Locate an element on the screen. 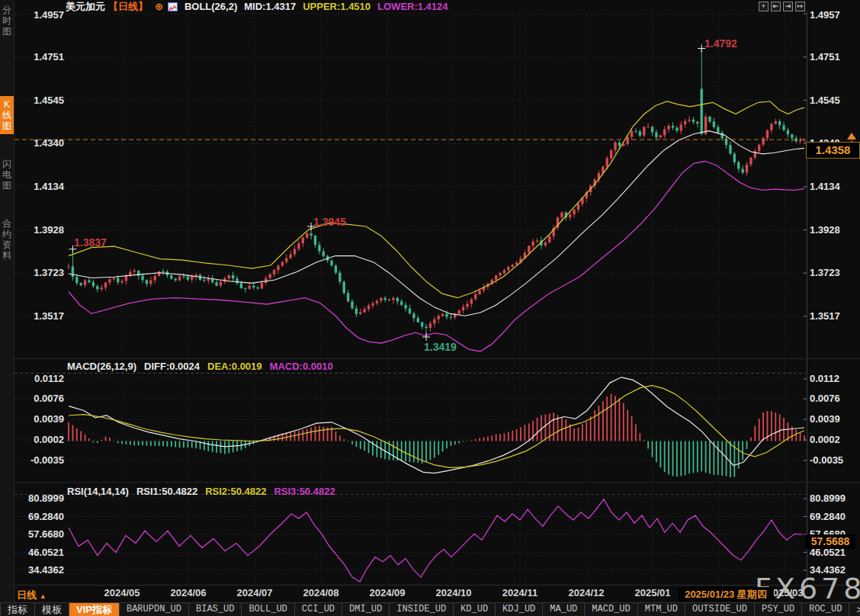  toolbar-tab-macd_ud: MACD_UD is located at coordinates (611, 610).